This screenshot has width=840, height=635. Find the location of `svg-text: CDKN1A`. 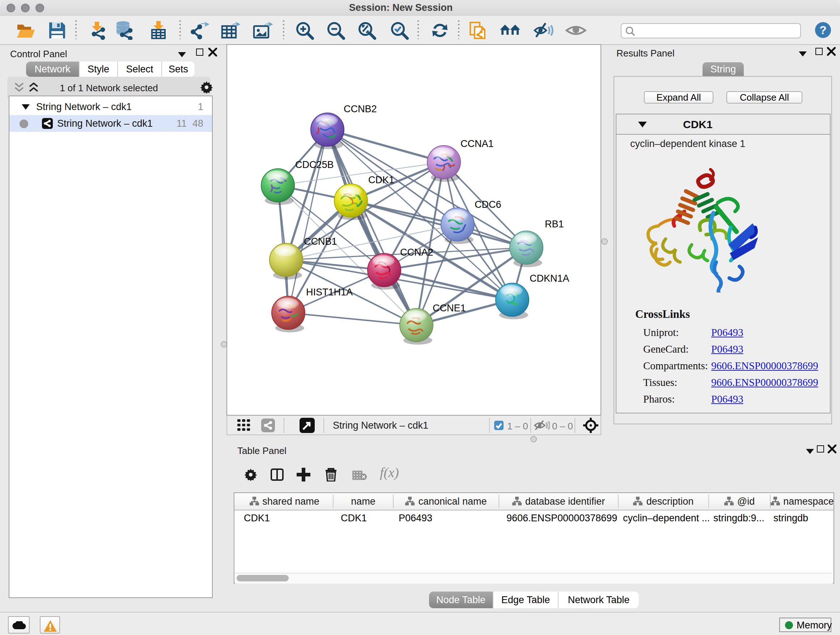

svg-text: CDKN1A is located at coordinates (549, 278).